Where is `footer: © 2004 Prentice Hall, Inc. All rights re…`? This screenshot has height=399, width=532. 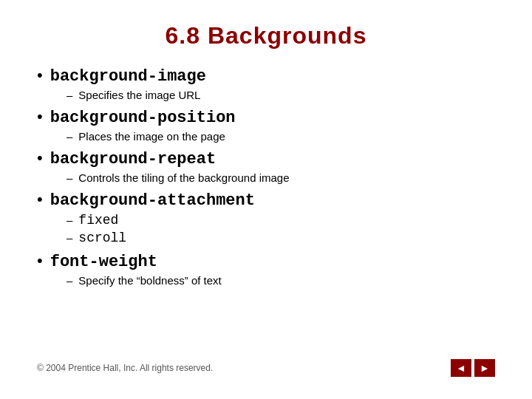
footer: © 2004 Prentice Hall, Inc. All rights re… is located at coordinates (266, 364).